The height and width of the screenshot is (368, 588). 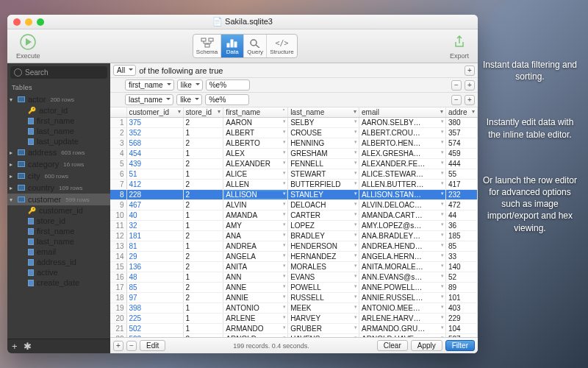 I want to click on filter-rule-1: last_namelike−+, so click(x=294, y=100).